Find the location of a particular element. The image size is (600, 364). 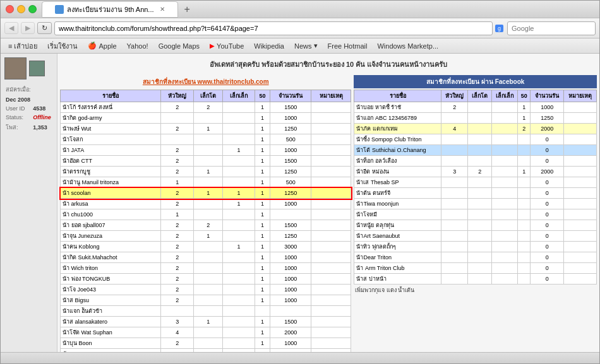

cell-name: น้าหนู้ย ตลุกทุ่น is located at coordinates (398, 226).